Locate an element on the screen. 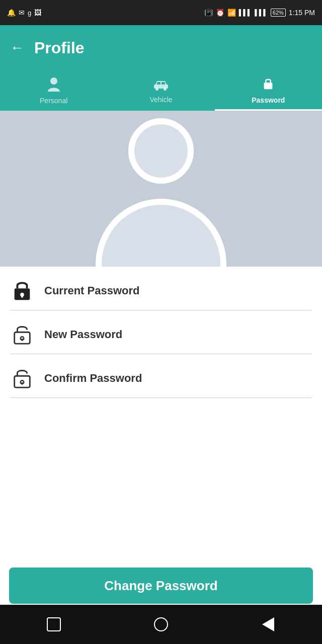 The height and width of the screenshot is (644, 322). status-icons-right: 📳 ⏰ 📶 ▌▌▌ ▌▌▌ 62% 1:15 PM is located at coordinates (260, 13).